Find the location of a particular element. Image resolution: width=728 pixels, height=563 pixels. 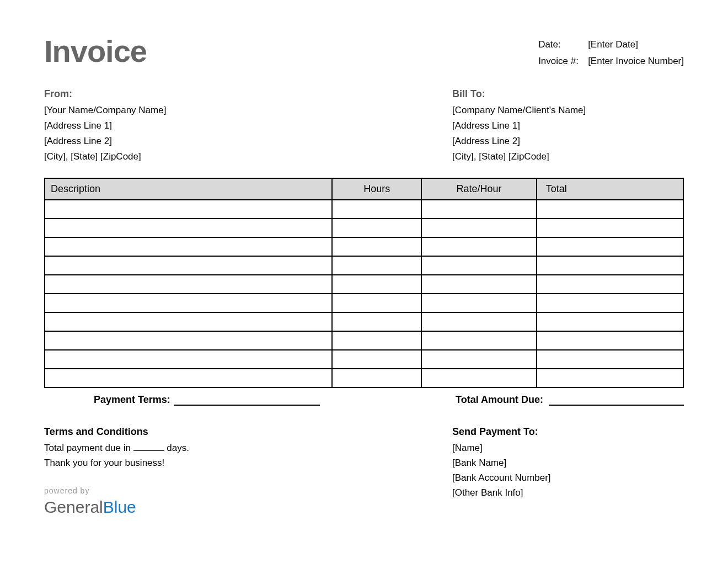

meta-invoice-row: Invoice #: [Enter Invoice Number] is located at coordinates (611, 61).